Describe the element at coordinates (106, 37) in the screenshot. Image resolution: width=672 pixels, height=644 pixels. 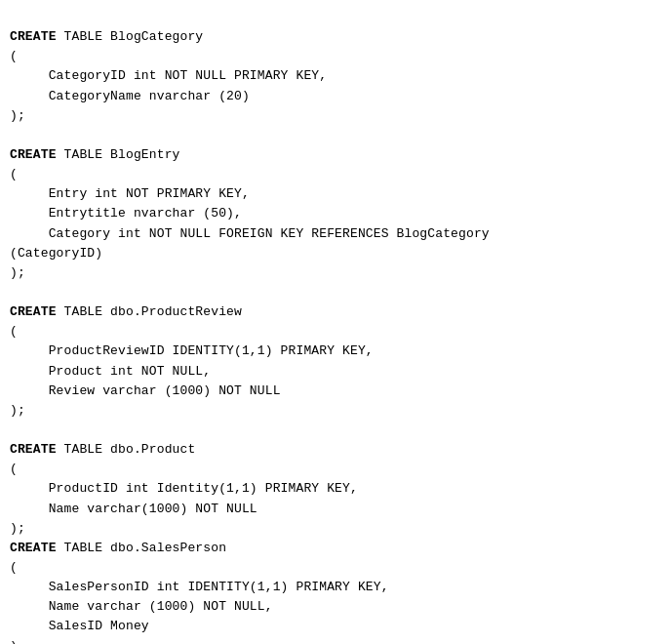
I see `sql-line-1: CREATE TABLE BlogCategory` at that location.